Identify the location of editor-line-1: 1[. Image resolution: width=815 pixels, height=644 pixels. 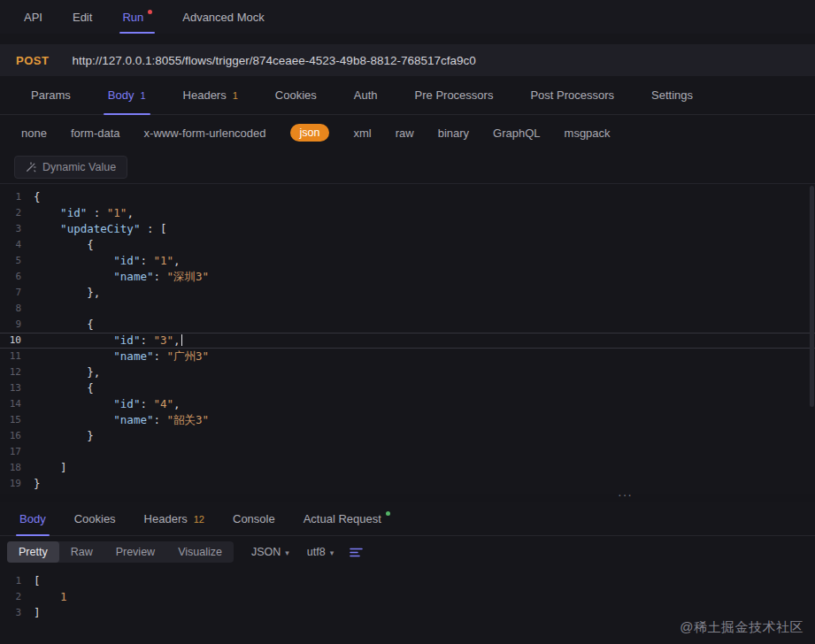
(407, 581).